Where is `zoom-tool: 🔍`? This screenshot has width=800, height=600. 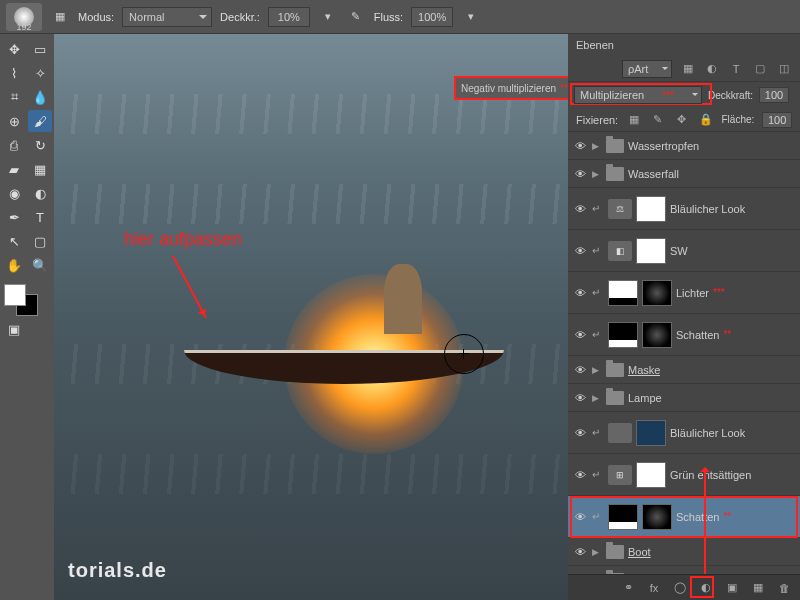
zoom-tool: 🔍 is located at coordinates (40, 265).